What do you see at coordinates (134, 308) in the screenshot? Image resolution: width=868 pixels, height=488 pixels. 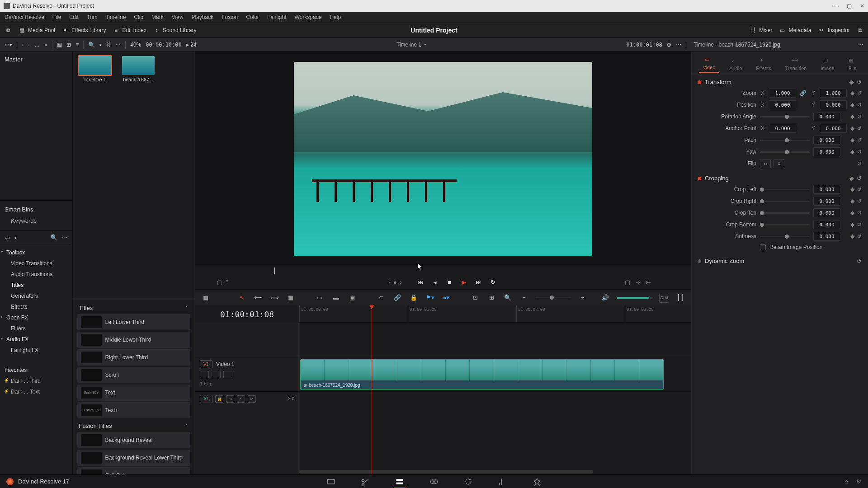 I see `titles-section: Titles⌃` at bounding box center [134, 308].